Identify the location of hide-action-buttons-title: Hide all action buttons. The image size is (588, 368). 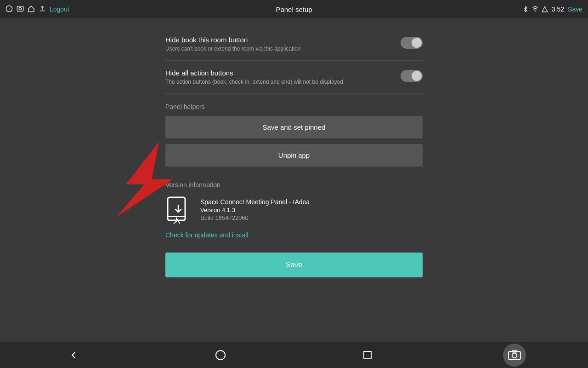
(278, 73).